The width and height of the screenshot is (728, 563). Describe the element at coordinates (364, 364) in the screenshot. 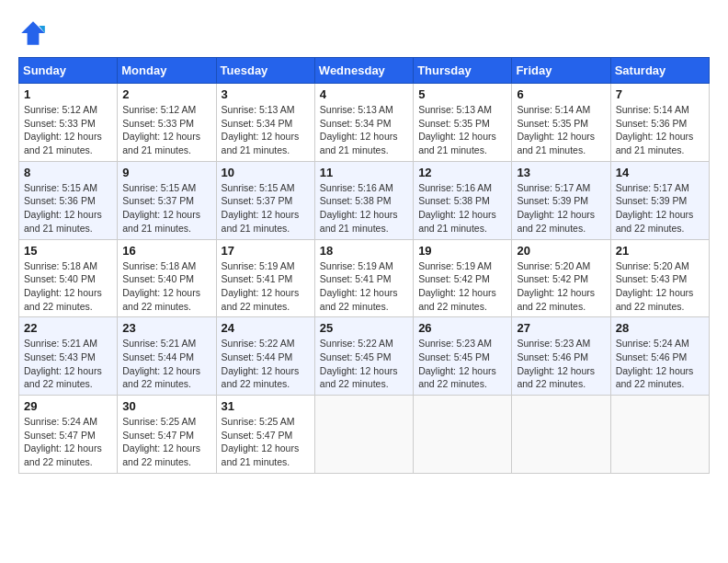

I see `day-info: Sunrise: 5:22 AM Sunset: 5:45 PM Dayligh…` at that location.